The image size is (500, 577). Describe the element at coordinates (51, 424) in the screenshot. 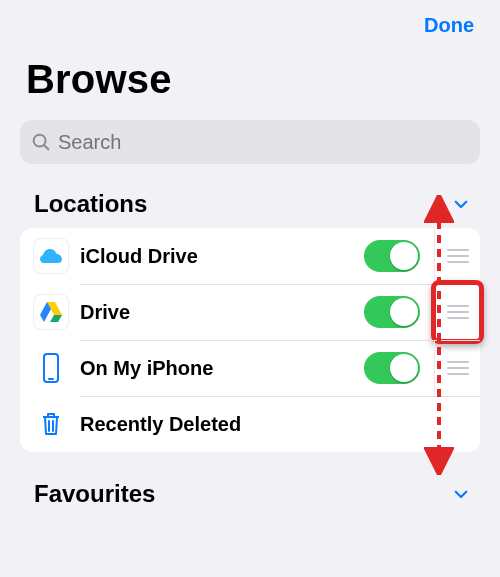

I see `trash-icon` at that location.